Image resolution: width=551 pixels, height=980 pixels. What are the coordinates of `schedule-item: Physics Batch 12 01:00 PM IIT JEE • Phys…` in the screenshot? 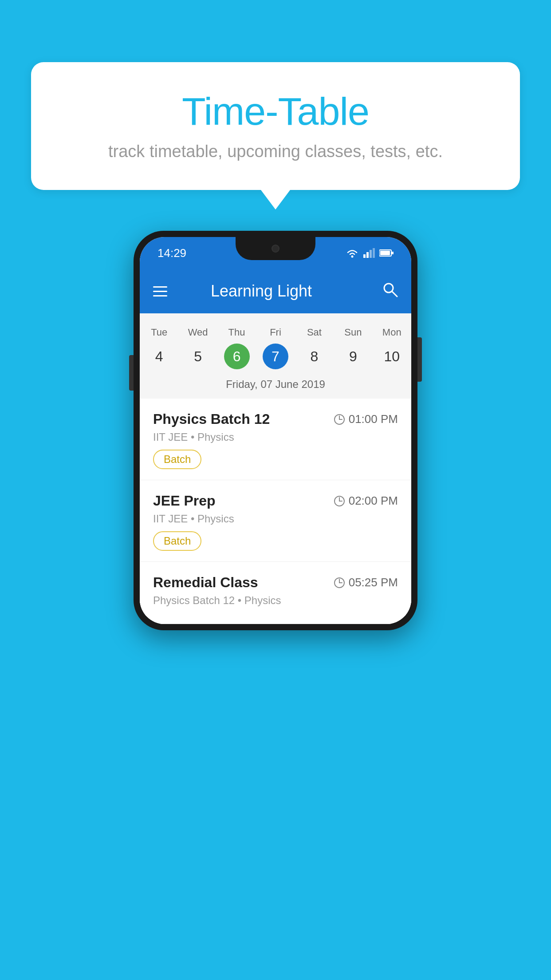 It's located at (276, 439).